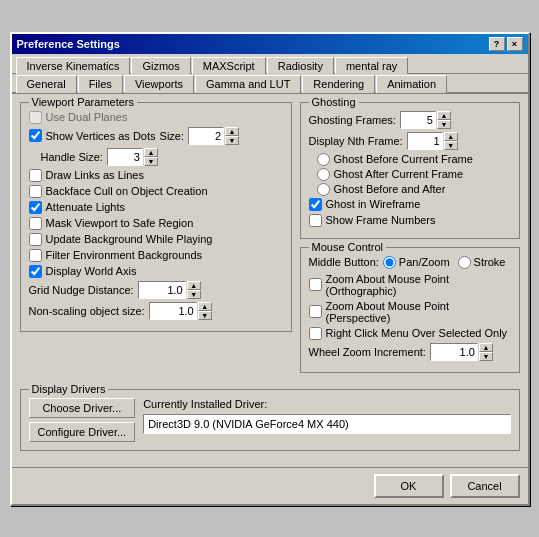 The width and height of the screenshot is (539, 537). I want to click on handle-size-spin: 3 ▲ ▼, so click(132, 157).